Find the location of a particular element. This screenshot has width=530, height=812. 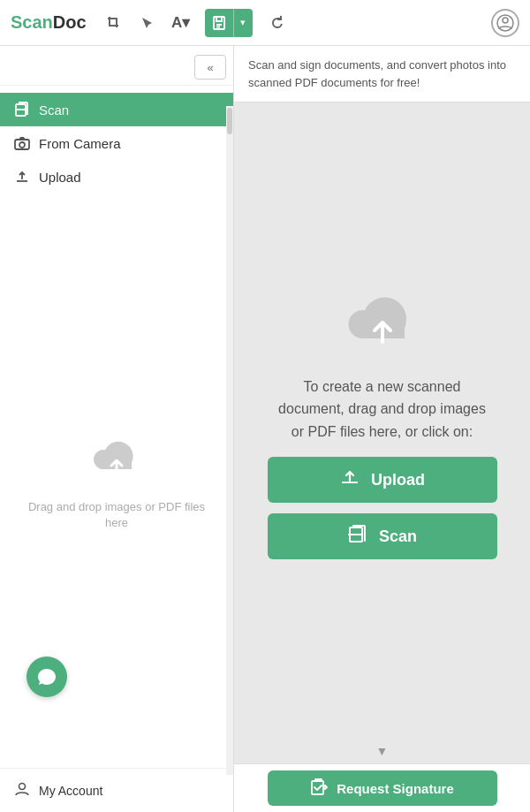

request-sig-bar: Request Signature is located at coordinates (382, 788).